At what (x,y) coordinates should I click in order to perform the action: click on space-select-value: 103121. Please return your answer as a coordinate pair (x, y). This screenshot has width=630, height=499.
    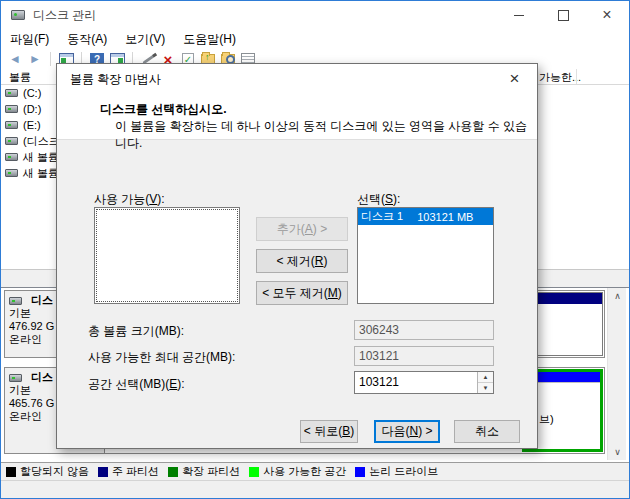
    Looking at the image, I should click on (379, 382).